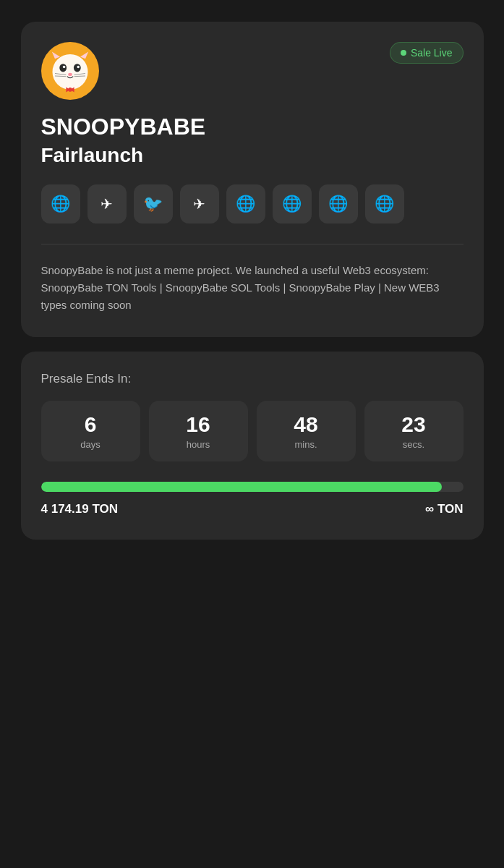 The image size is (504, 868). Describe the element at coordinates (385, 204) in the screenshot. I see `social-globe-5: 🌐` at that location.